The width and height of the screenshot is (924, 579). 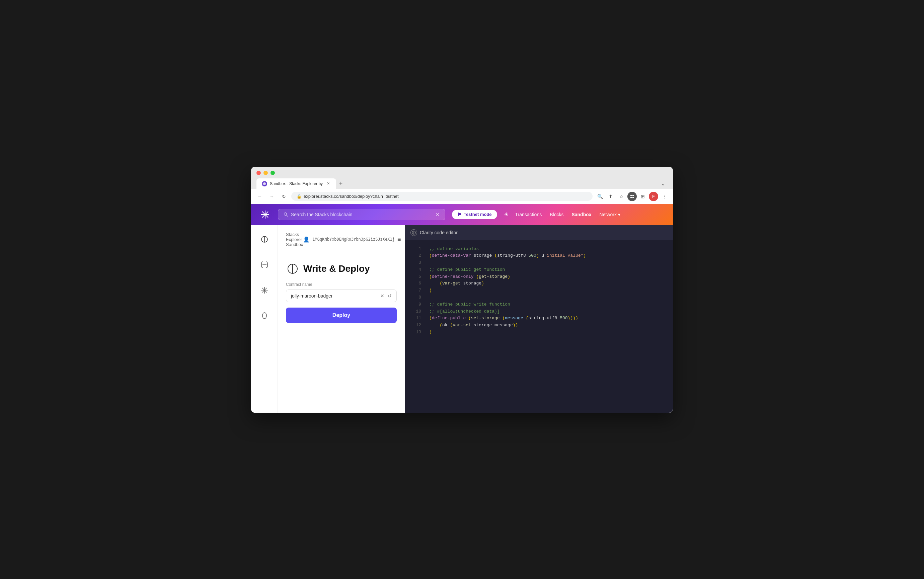 I want to click on reload-button: ↻, so click(x=284, y=196).